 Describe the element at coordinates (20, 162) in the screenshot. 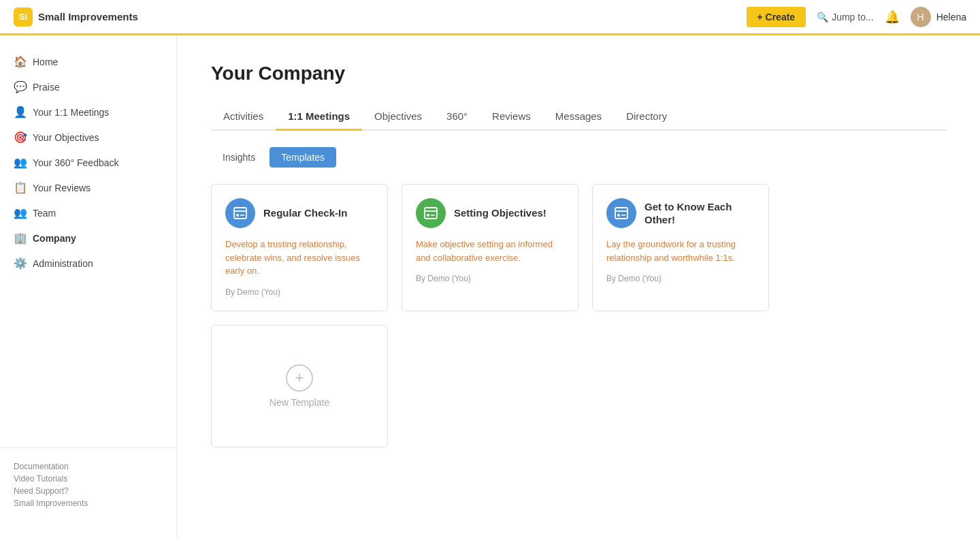

I see `feedback-icon: 👥` at that location.